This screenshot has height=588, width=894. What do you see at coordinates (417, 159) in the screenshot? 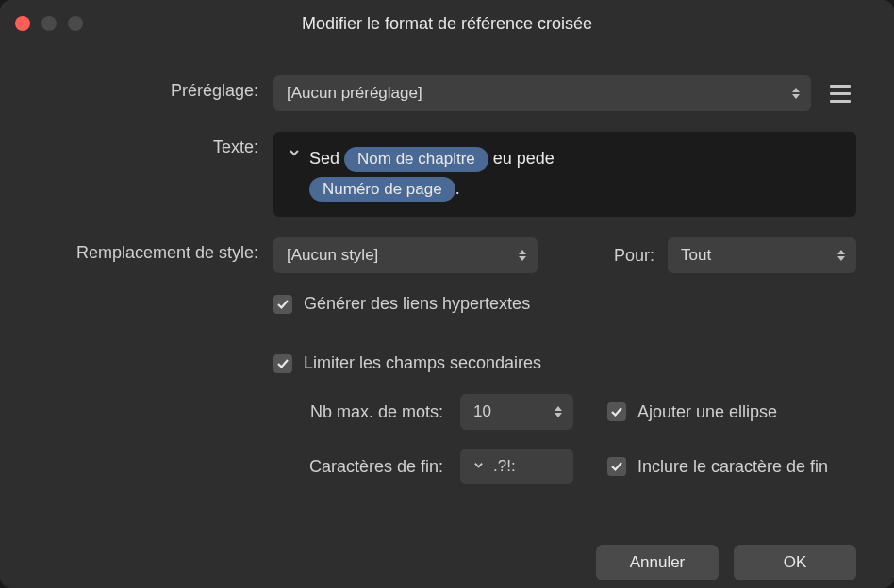
I see `chapter-name-tag: Nom de chapitre` at bounding box center [417, 159].